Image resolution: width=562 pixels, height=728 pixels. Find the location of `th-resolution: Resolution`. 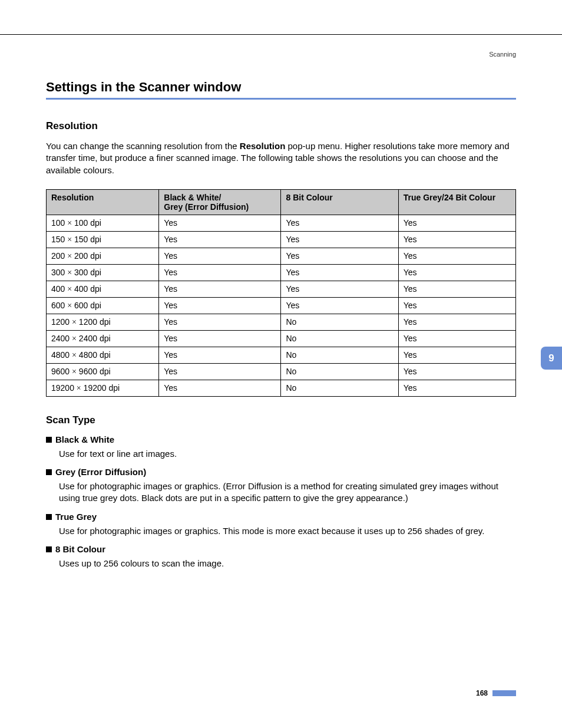

th-resolution: Resolution is located at coordinates (103, 202).